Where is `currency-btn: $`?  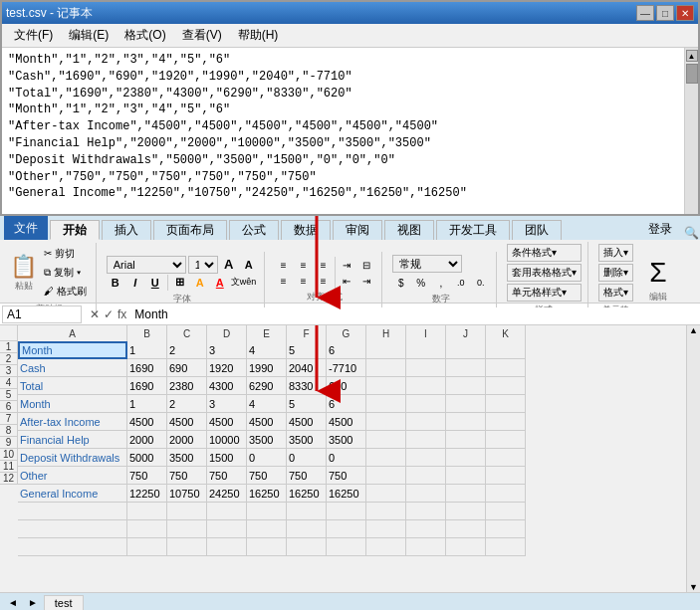
currency-btn: $ is located at coordinates (401, 283).